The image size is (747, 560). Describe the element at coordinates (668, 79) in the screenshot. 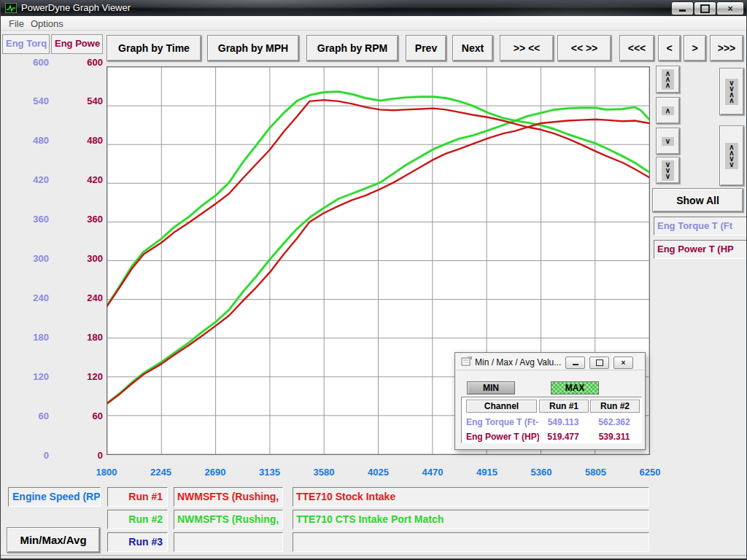

I see `scroll-up-fast-icon: ∧ ∧ ∧` at that location.